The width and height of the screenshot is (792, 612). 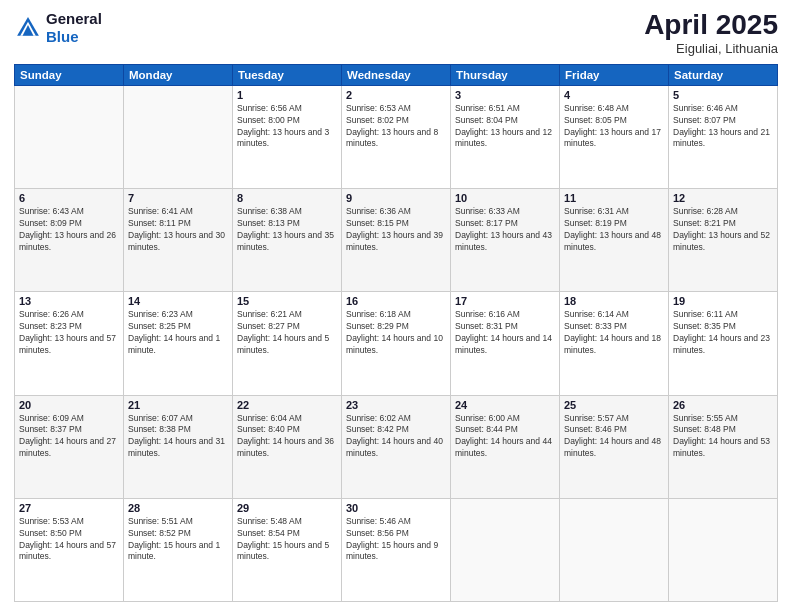 What do you see at coordinates (614, 240) in the screenshot?
I see `calendar-cell-w2-d6: 11Sunrise: 6:31 AMSunset: 8:19 PMDayligh…` at bounding box center [614, 240].